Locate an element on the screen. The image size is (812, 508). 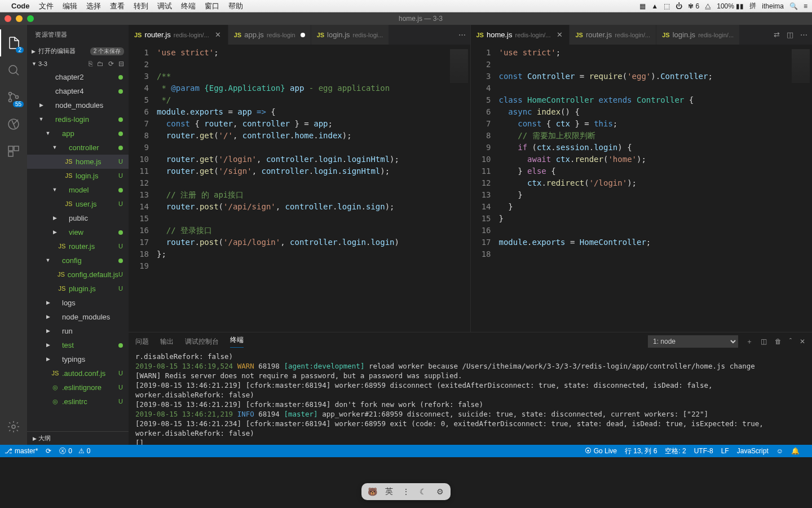
status-spaces: 空格: 2 is located at coordinates (676, 452).